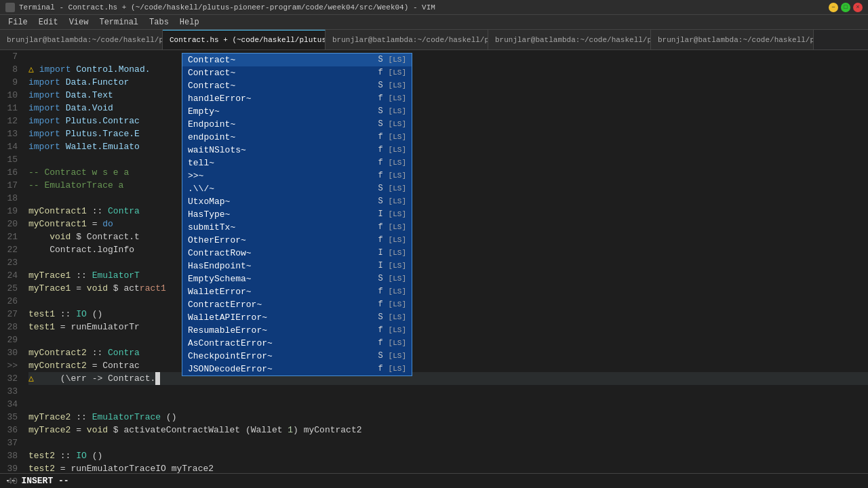 This screenshot has height=488, width=868. What do you see at coordinates (9, 352) in the screenshot?
I see `line-num-30: 30` at bounding box center [9, 352].